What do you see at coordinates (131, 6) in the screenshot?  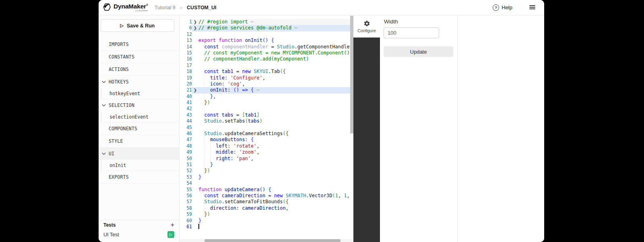 I see `logo-title: DynaMaker®` at bounding box center [131, 6].